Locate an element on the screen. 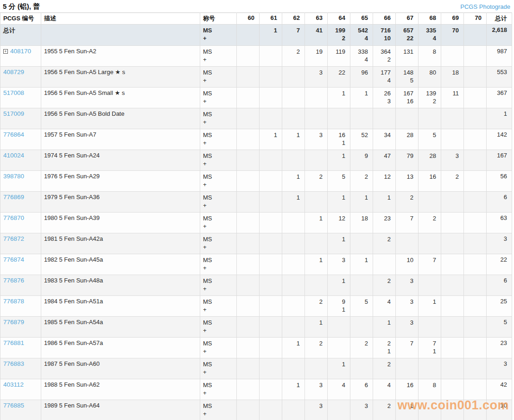 This screenshot has height=420, width=514. row14-grade-cell-63: 2 is located at coordinates (316, 348).